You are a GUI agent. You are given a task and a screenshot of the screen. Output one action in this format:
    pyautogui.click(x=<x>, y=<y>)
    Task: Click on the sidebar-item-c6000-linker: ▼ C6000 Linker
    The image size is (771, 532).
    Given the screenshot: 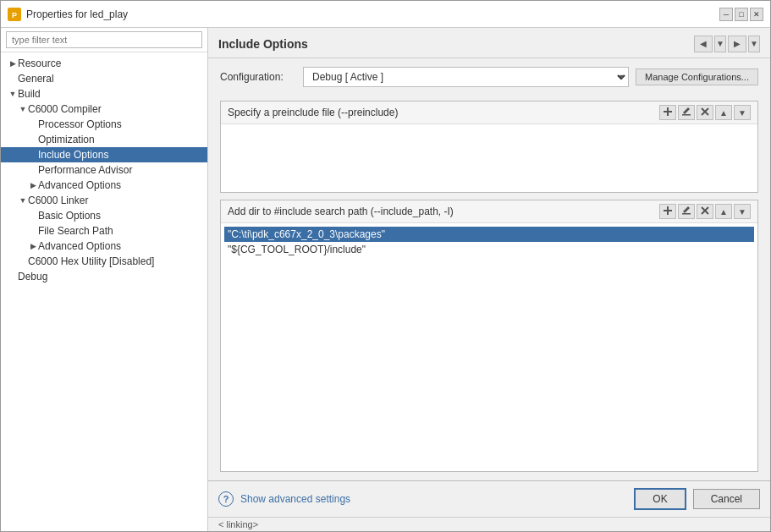 What is the action you would take?
    pyautogui.click(x=104, y=200)
    